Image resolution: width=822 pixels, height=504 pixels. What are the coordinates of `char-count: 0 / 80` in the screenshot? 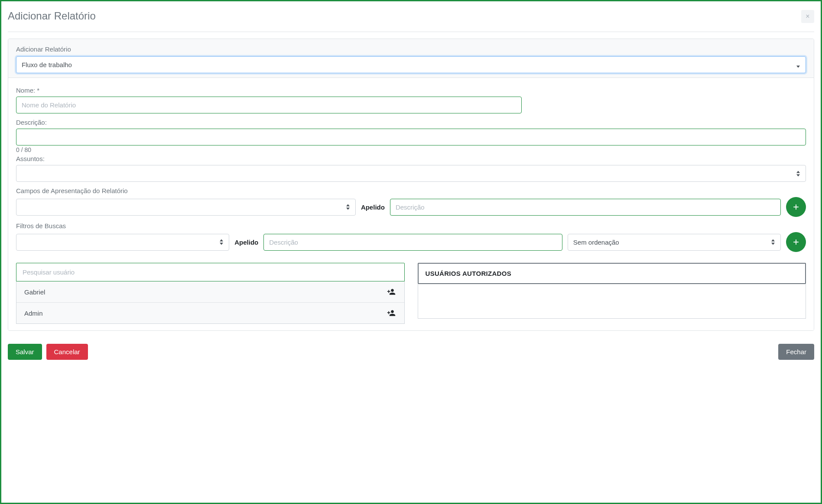 It's located at (411, 150).